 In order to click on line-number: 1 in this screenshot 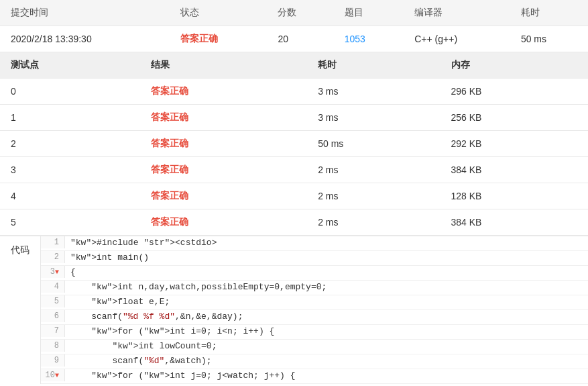, I will do `click(53, 242)`.